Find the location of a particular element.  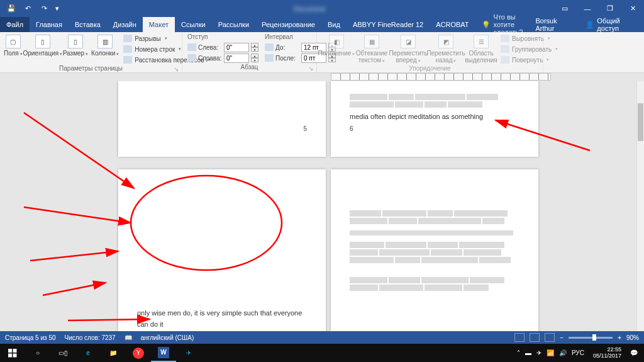

columns-icon: ▥ is located at coordinates (105, 42).